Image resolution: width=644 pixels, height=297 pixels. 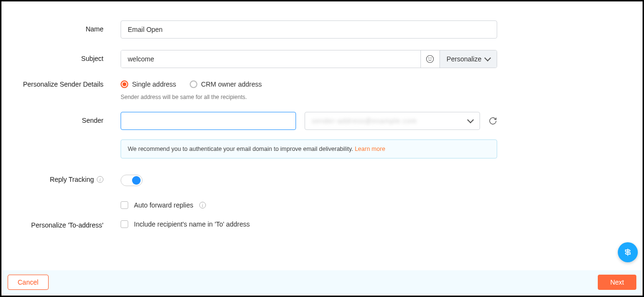 I want to click on sender-email-select: sender-address@example.com, so click(x=392, y=121).